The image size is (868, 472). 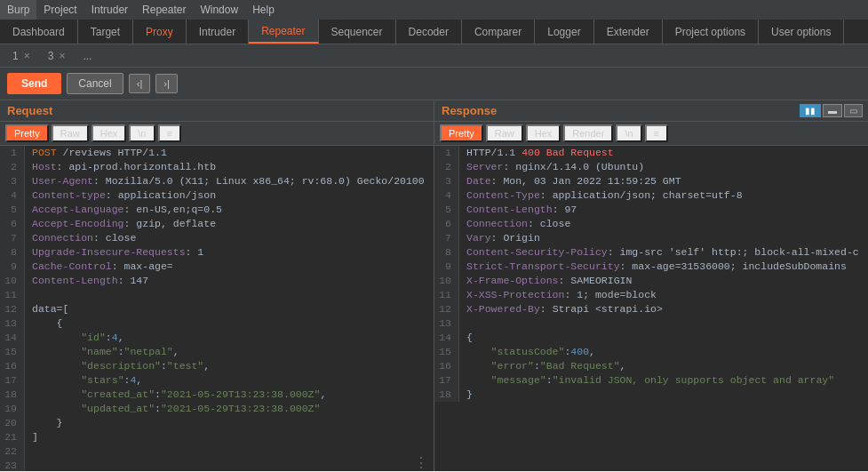 I want to click on tab-logger: Logger, so click(x=564, y=32).